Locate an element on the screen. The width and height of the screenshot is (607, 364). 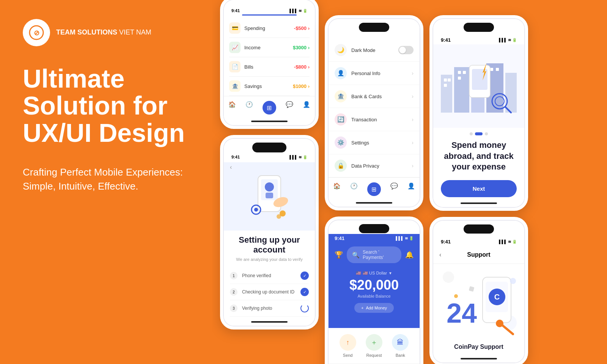
nav-cards-2: ⊞ is located at coordinates (374, 189).